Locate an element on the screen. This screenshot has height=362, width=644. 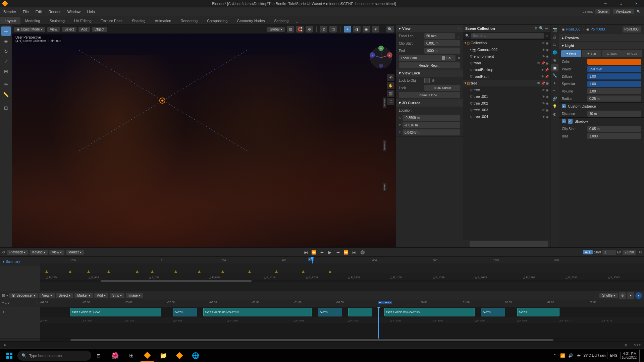
outliner-item-tree002: ▽ tree .002 👁 ◉ is located at coordinates (506, 103).